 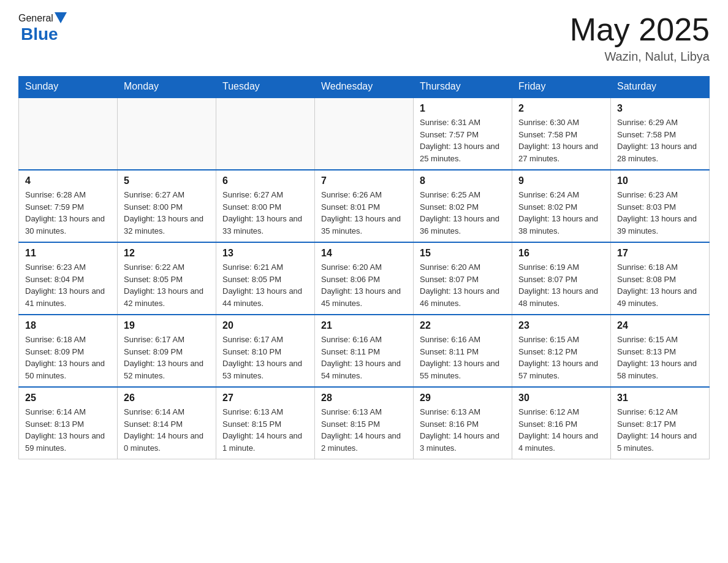 I want to click on calendar-cell: 24Sunrise: 6:15 AM Sunset: 8:13 PM Dayli…, so click(x=661, y=351).